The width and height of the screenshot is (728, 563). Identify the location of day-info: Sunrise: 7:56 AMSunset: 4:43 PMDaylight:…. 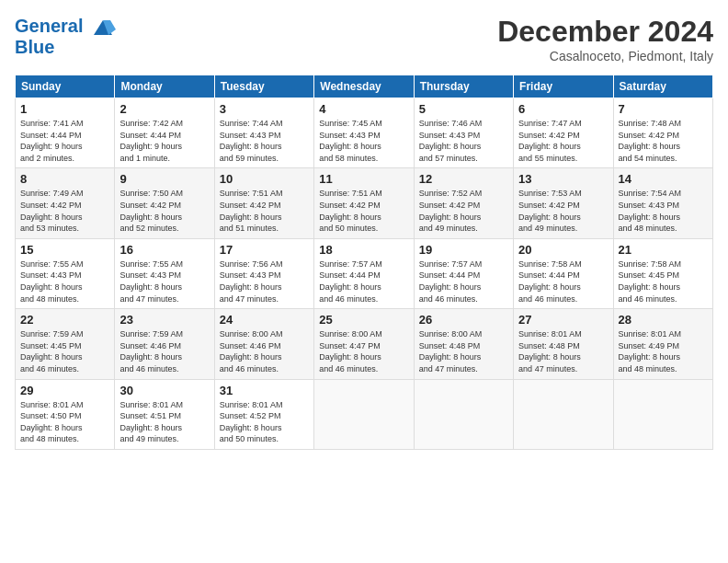
(265, 282).